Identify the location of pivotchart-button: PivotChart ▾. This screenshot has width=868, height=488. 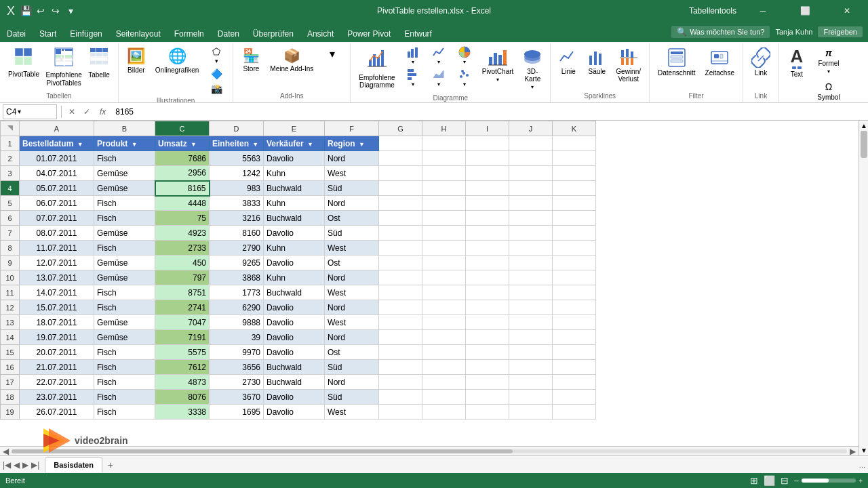
(498, 65).